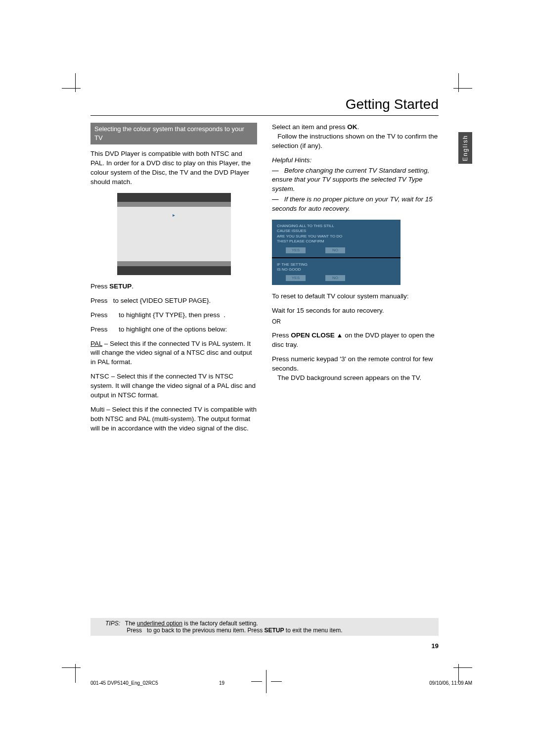 The width and height of the screenshot is (534, 756). Describe the element at coordinates (465, 147) in the screenshot. I see `language-tab-label: English` at that location.